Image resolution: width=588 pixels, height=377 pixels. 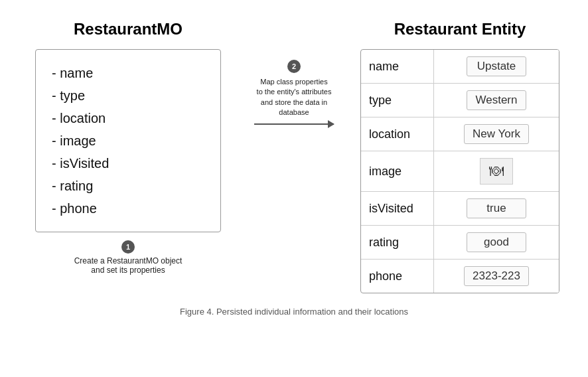 I want to click on entity-value-type: Western, so click(x=496, y=100).